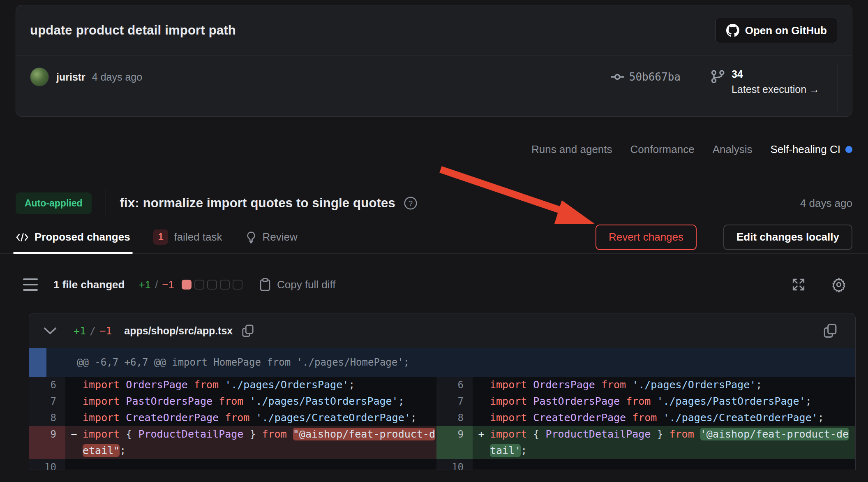  What do you see at coordinates (212, 285) in the screenshot?
I see `diff-size-indicator` at bounding box center [212, 285].